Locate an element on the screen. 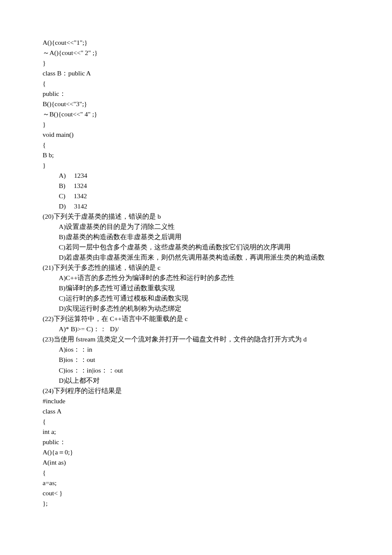 This screenshot has width=392, height=555. text-line: B) 1324 is located at coordinates (196, 186).